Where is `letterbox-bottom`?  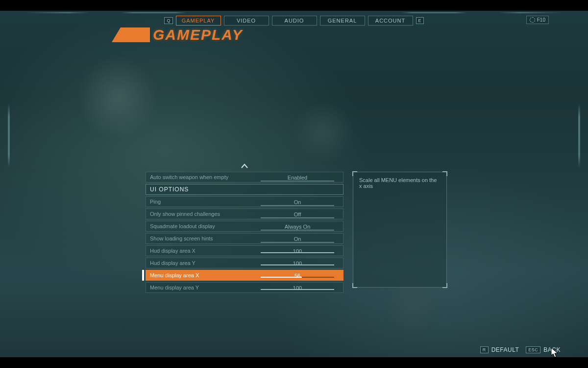
letterbox-bottom is located at coordinates (294, 363).